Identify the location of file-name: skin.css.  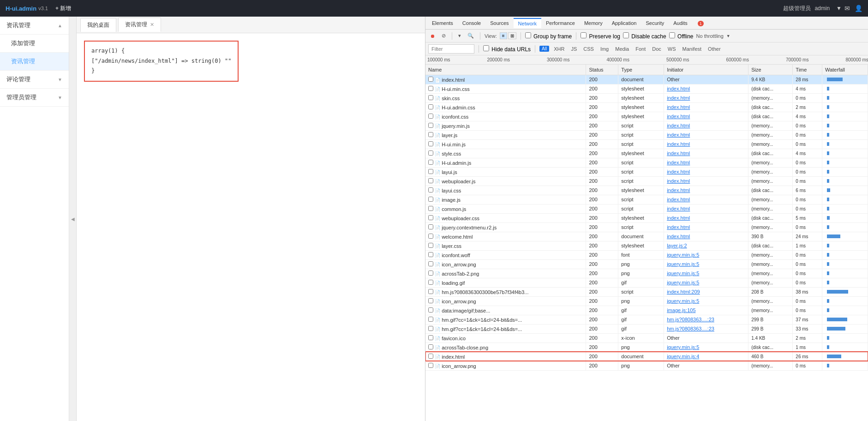
(450, 98).